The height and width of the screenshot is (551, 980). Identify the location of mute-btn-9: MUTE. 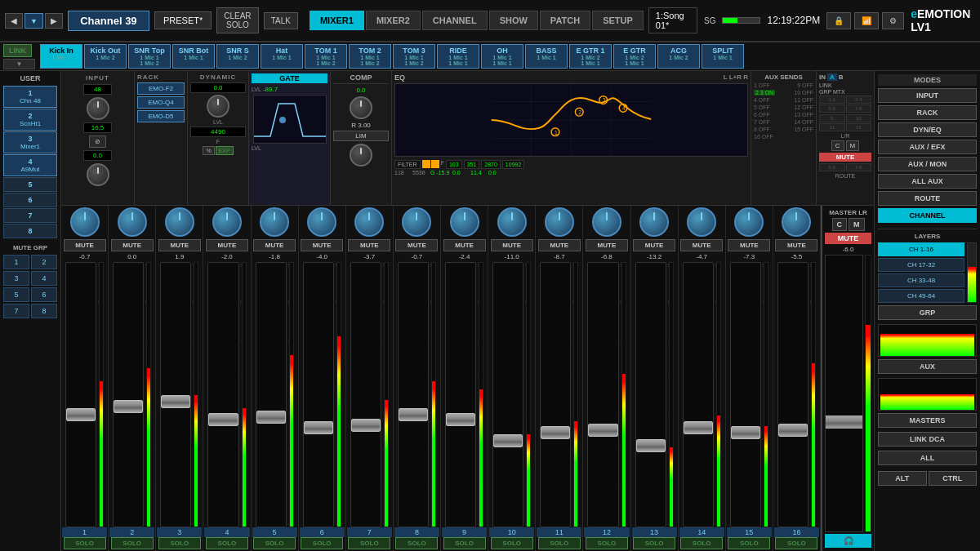
(465, 245).